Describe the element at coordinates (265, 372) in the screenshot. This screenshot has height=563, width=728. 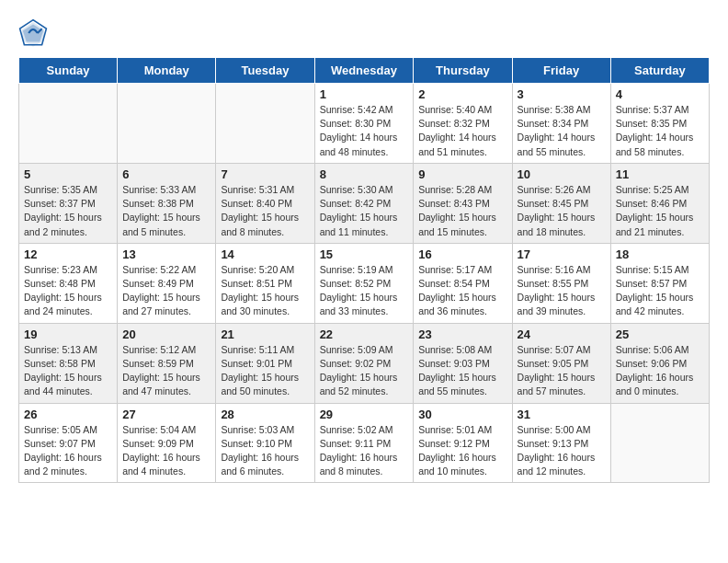
I see `day-info: Sunrise: 5:11 AM Sunset: 9:01 PM Dayligh…` at that location.